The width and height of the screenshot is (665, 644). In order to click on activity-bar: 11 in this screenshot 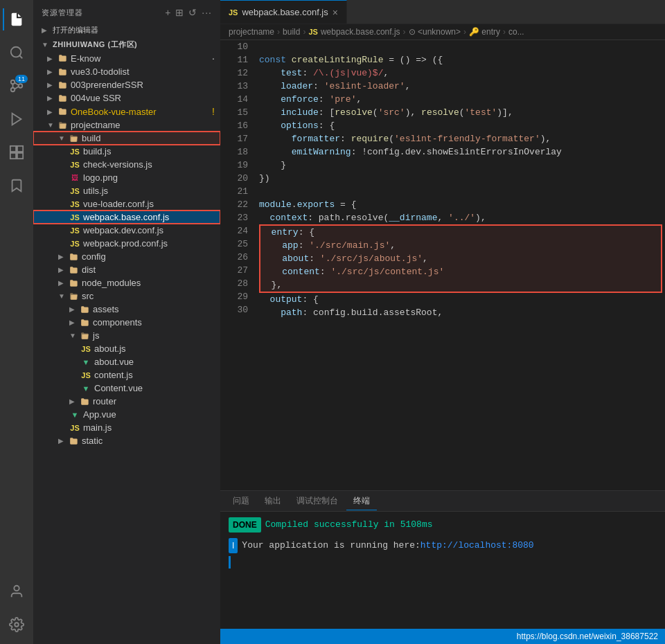, I will do `click(17, 322)`.